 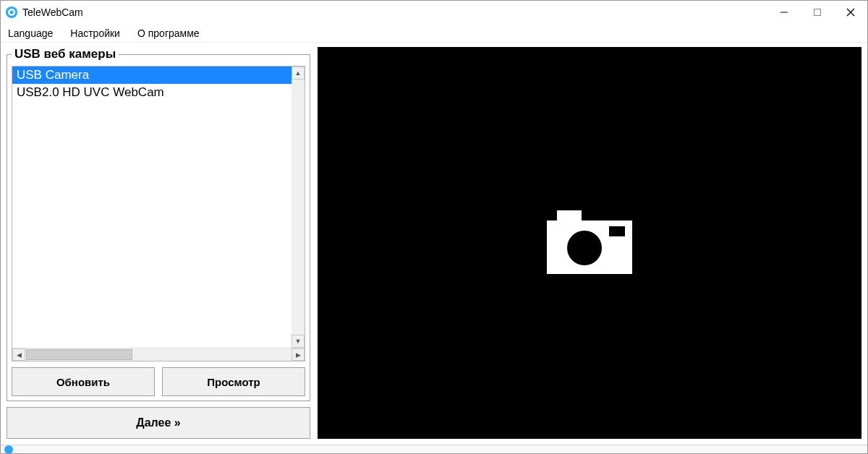 I want to click on status-icon, so click(x=9, y=450).